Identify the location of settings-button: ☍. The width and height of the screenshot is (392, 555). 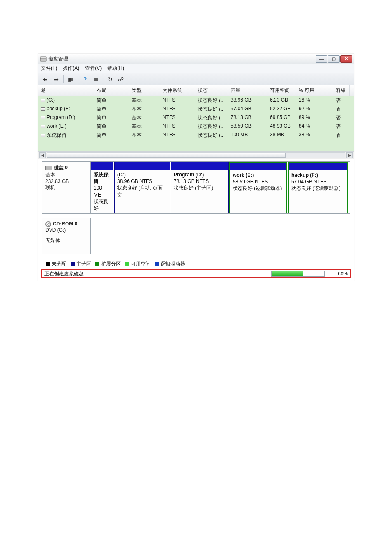
(121, 79).